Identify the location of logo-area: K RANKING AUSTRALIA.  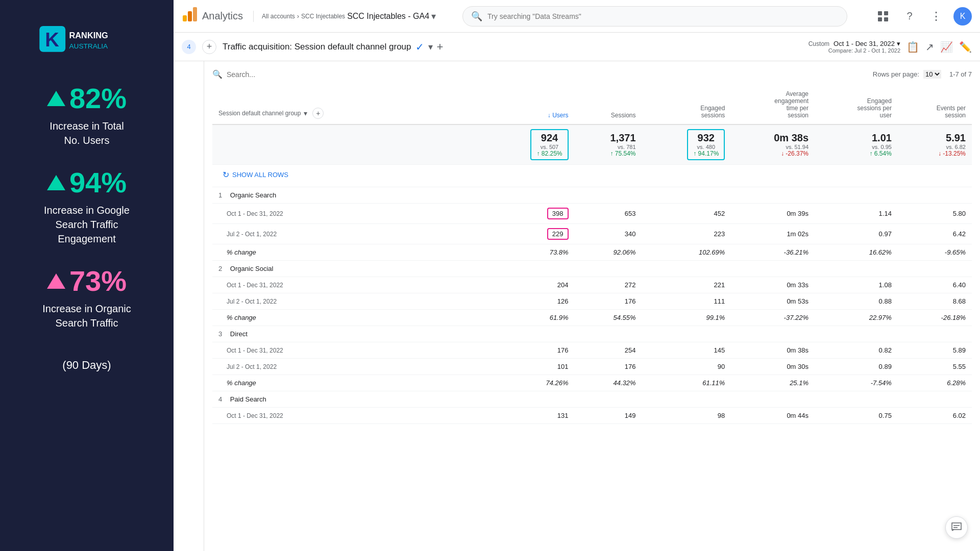
(87, 41).